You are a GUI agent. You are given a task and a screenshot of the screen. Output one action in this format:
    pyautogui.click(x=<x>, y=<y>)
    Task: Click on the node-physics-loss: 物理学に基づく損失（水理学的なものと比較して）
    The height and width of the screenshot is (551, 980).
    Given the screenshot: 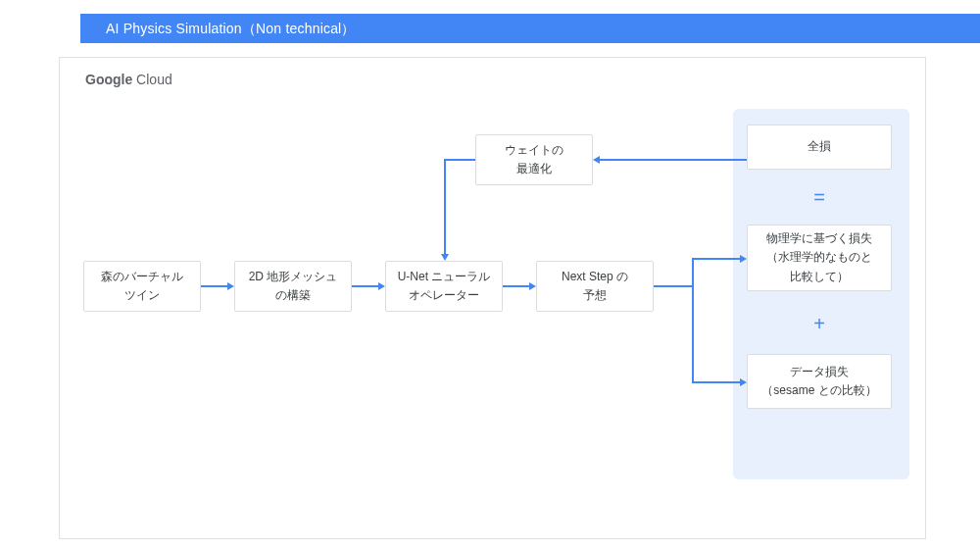 What is the action you would take?
    pyautogui.click(x=819, y=258)
    